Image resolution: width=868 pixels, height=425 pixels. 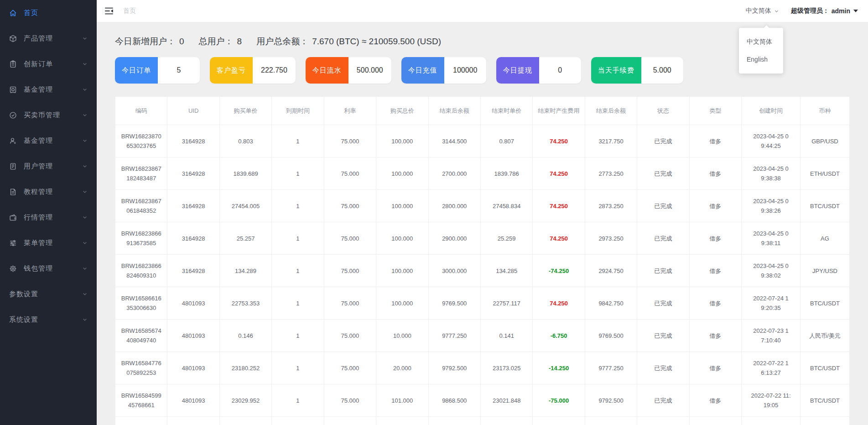 I want to click on cell-balance_after: 9777.250, so click(x=454, y=336).